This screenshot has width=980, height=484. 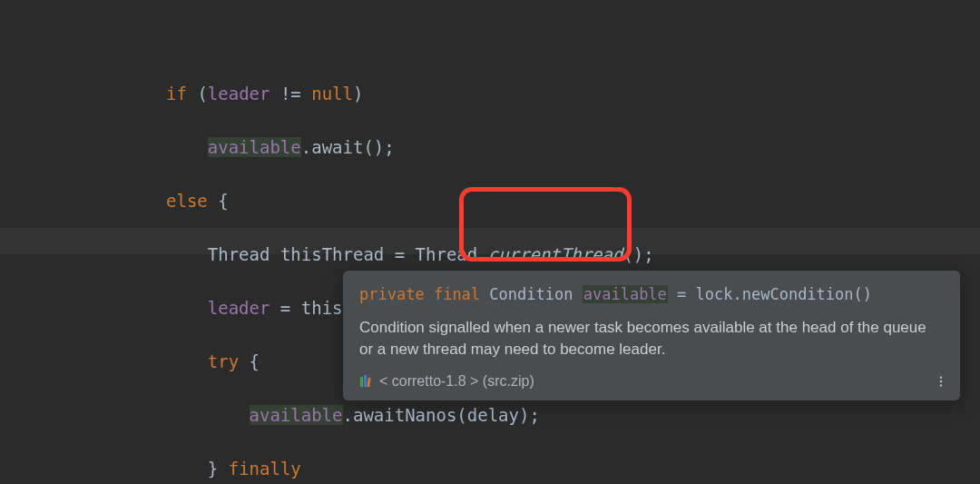 I want to click on keyword-private: private, so click(x=392, y=294).